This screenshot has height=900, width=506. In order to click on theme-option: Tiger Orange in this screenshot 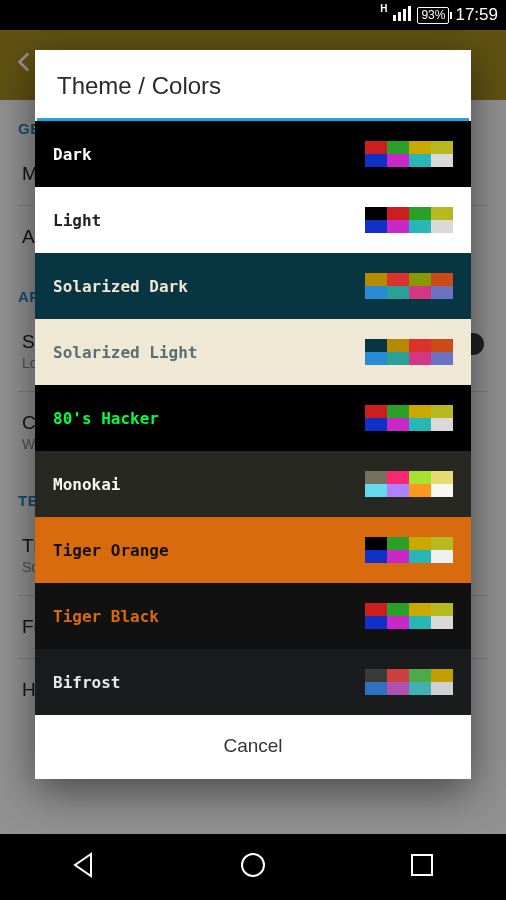, I will do `click(253, 550)`.